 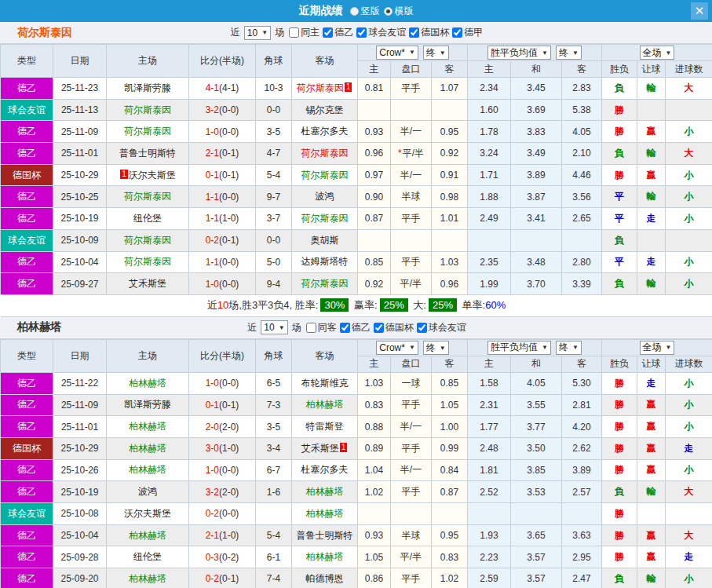 What do you see at coordinates (400, 153) in the screenshot?
I see `changed-line-marker: *` at bounding box center [400, 153].